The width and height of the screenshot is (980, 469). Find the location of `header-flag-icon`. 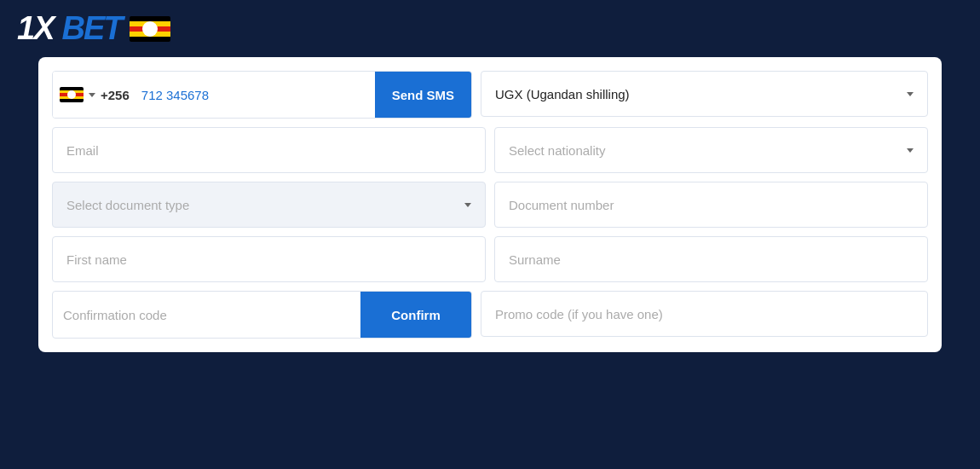

header-flag-icon is located at coordinates (150, 29).